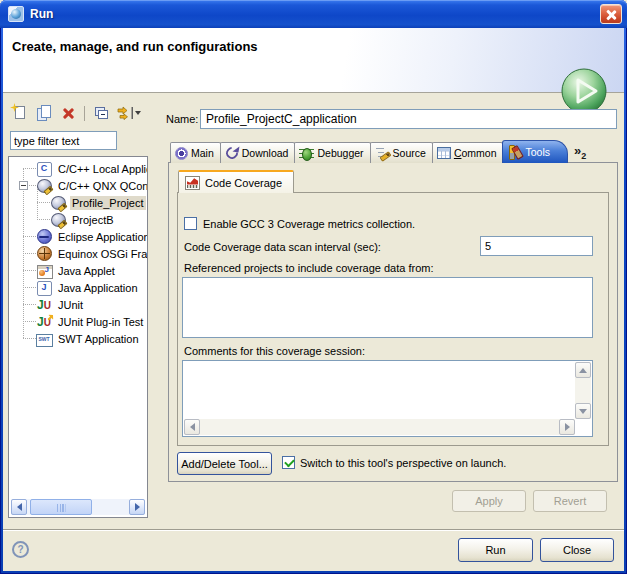 This screenshot has height=574, width=627. I want to click on main-tab-icon, so click(182, 154).